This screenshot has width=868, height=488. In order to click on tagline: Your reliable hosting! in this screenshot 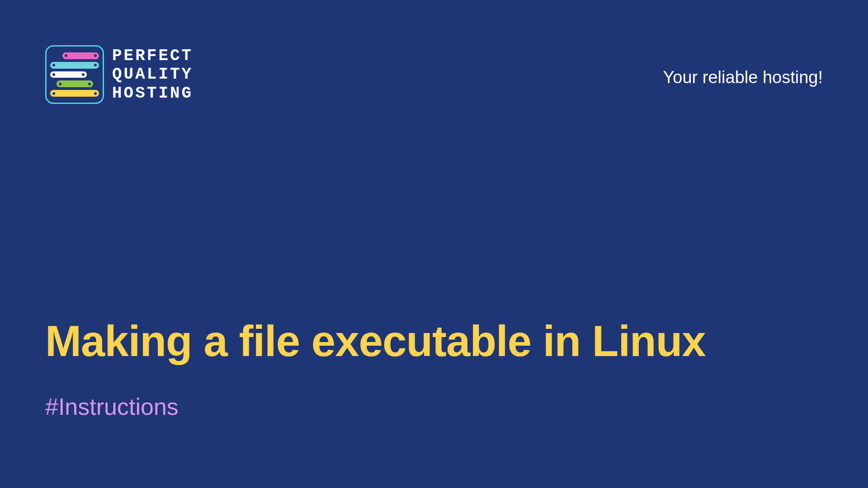, I will do `click(743, 78)`.